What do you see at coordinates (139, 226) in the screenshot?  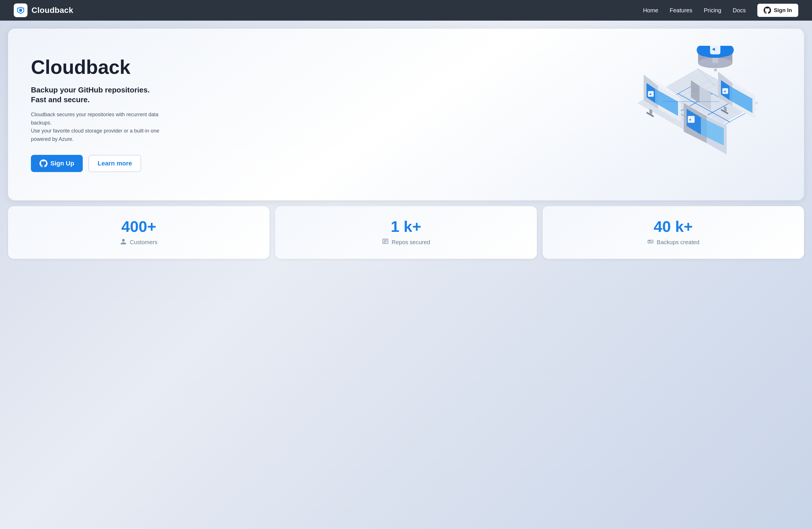 I see `stat-number-customers: 400+` at bounding box center [139, 226].